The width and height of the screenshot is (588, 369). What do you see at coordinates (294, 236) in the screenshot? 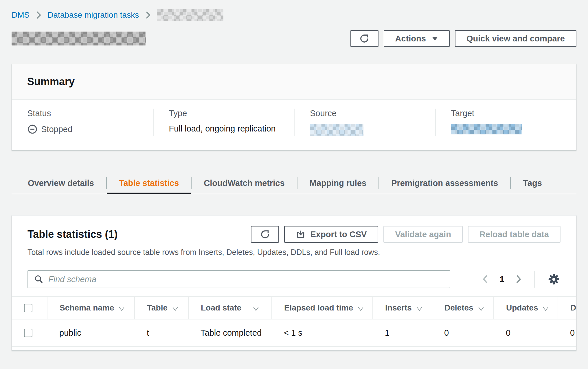
I see `table-statistics-header: Table statistics (1) Export to CSV Valid…` at bounding box center [294, 236].